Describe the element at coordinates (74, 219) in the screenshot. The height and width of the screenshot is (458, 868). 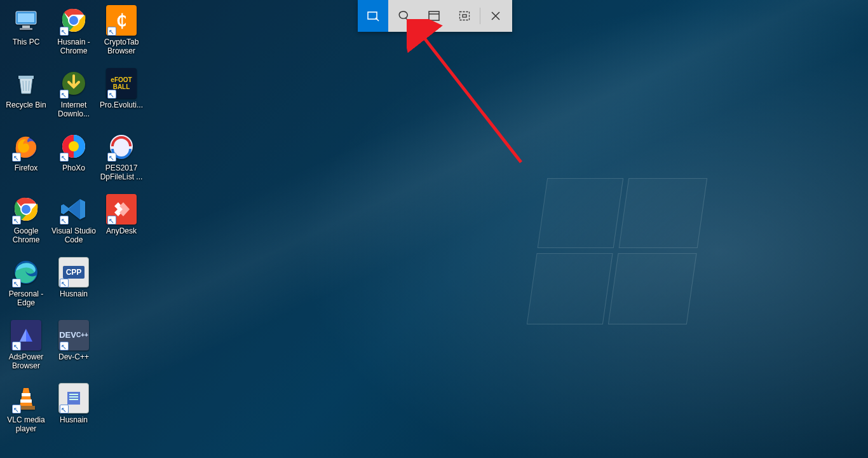
I see `desktop-icon-vscode-10: Visual Studio Code` at that location.